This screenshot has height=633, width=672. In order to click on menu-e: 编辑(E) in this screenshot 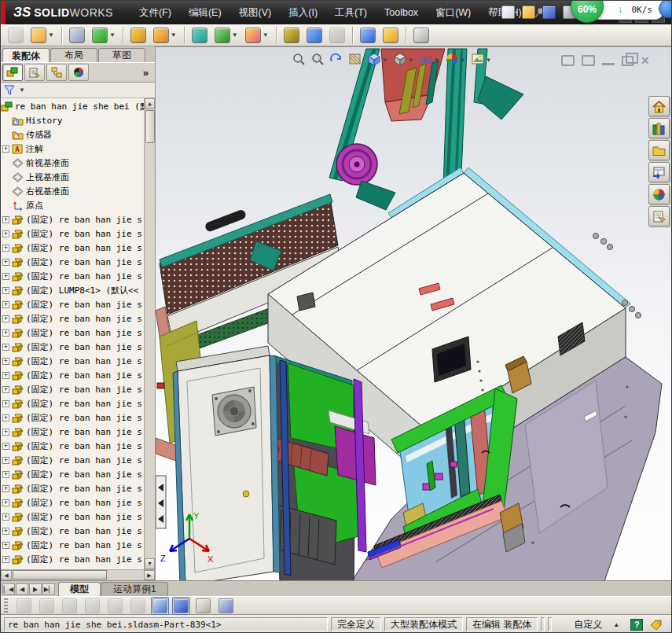, I will do `click(205, 13)`.